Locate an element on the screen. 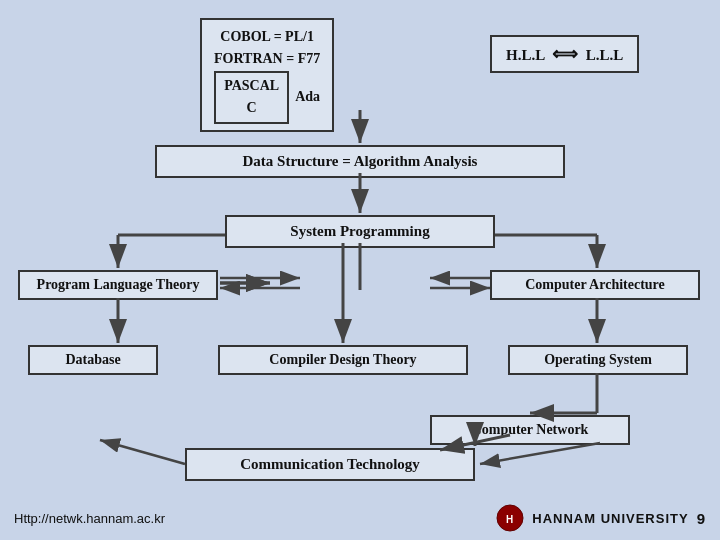 This screenshot has width=720, height=540. system-programming-node: System Programming is located at coordinates (360, 232).